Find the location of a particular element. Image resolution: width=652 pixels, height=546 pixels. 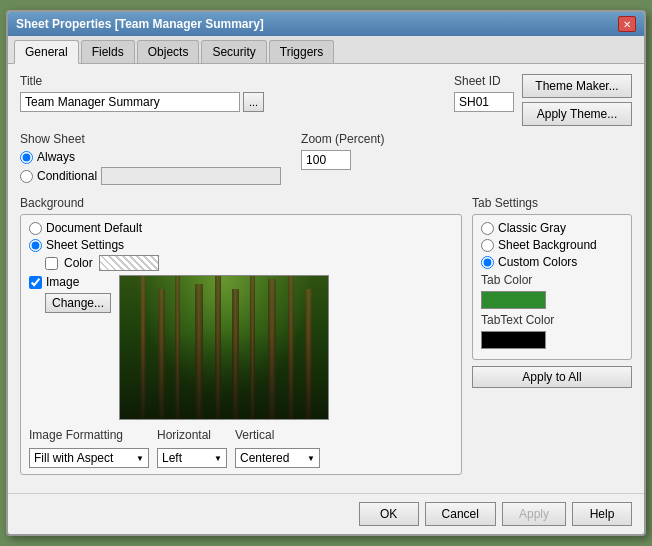

horizontal-value: Left is located at coordinates (172, 458).